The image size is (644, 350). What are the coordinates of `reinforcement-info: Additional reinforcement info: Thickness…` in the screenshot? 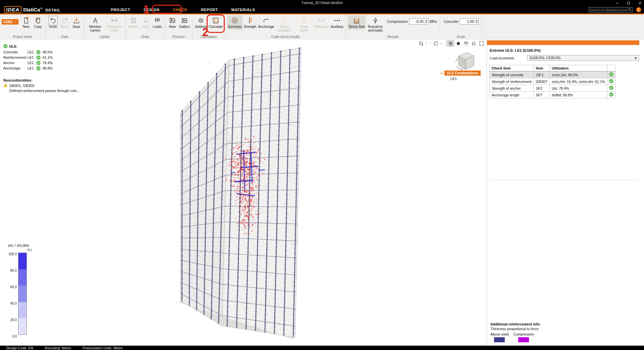 It's located at (516, 332).